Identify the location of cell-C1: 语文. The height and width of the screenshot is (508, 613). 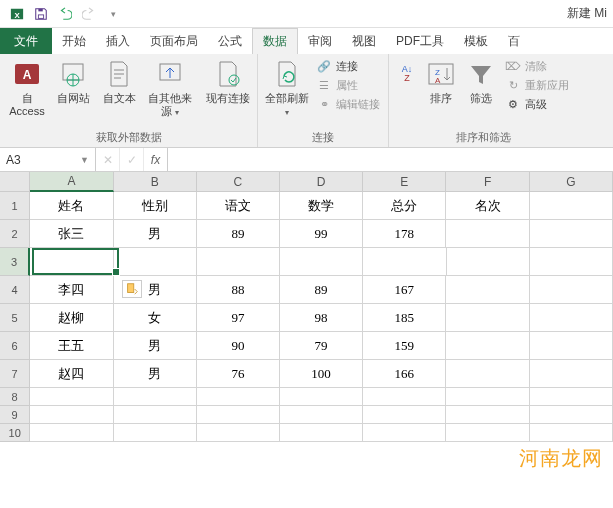
(238, 206).